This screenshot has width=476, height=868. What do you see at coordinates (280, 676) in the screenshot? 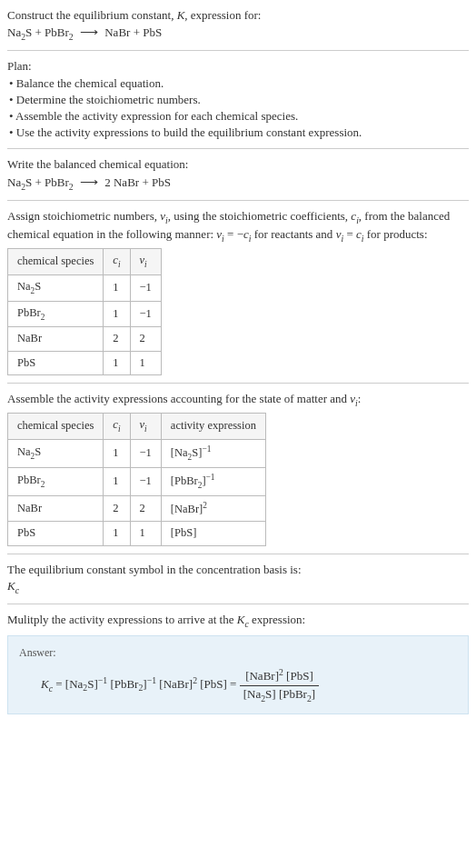
I see `numerator: [NaBr]2 [PbS]` at bounding box center [280, 676].